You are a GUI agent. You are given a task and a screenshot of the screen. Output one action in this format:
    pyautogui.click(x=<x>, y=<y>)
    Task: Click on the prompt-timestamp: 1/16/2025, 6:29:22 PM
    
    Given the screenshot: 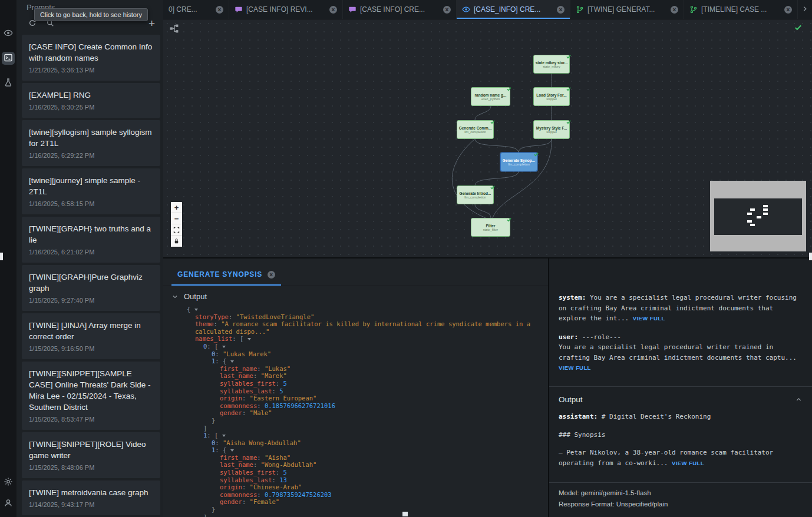 What is the action you would take?
    pyautogui.click(x=91, y=155)
    